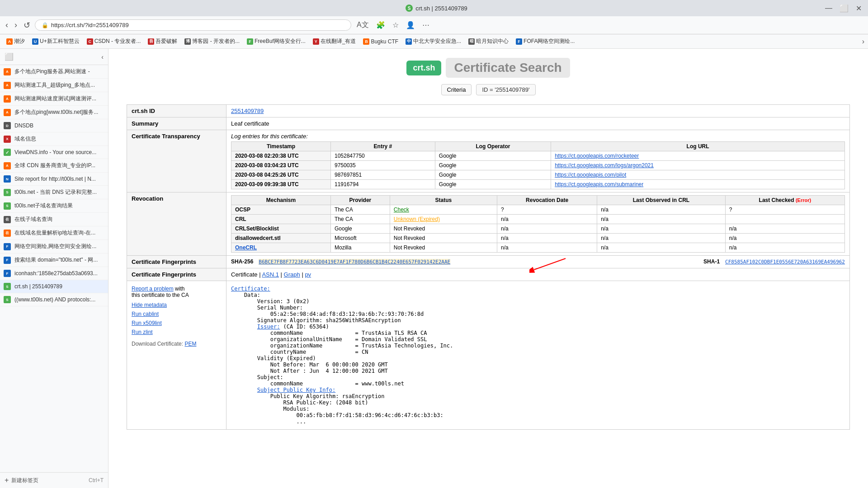 The width and height of the screenshot is (868, 488). What do you see at coordinates (396, 25) in the screenshot?
I see `bookmark-button: ☆` at bounding box center [396, 25].